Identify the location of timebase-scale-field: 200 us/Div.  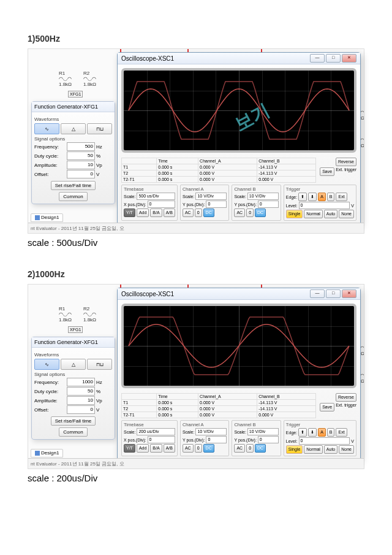
(156, 432).